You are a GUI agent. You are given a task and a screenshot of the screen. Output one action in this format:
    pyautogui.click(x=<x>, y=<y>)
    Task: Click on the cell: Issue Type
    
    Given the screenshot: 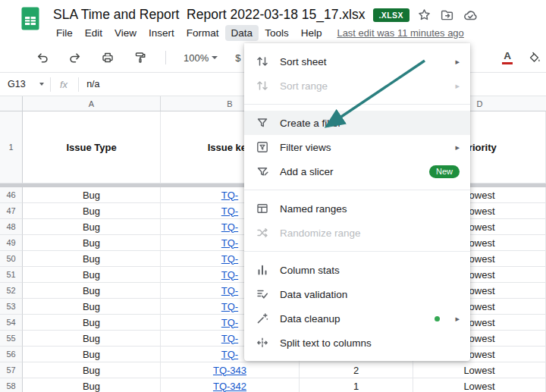 What is the action you would take?
    pyautogui.click(x=92, y=147)
    